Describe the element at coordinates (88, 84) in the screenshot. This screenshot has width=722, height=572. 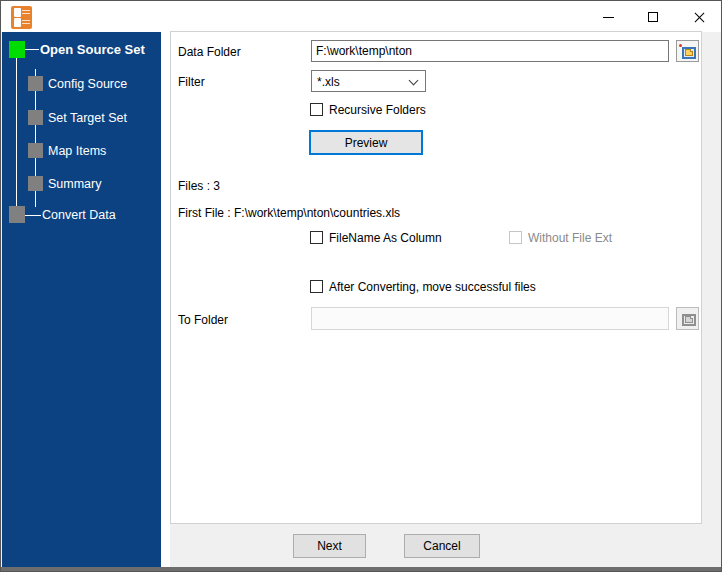
I see `sidebar-item-config-source: Config Source` at that location.